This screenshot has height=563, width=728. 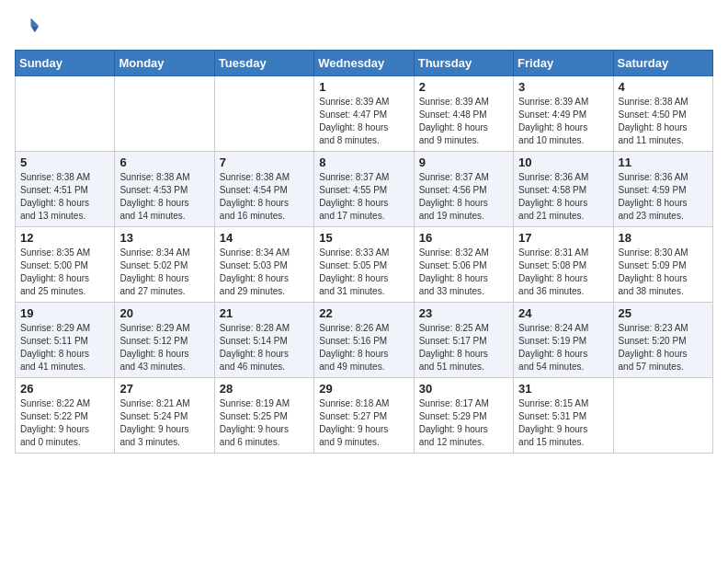 What do you see at coordinates (164, 237) in the screenshot?
I see `day-number: 13` at bounding box center [164, 237].